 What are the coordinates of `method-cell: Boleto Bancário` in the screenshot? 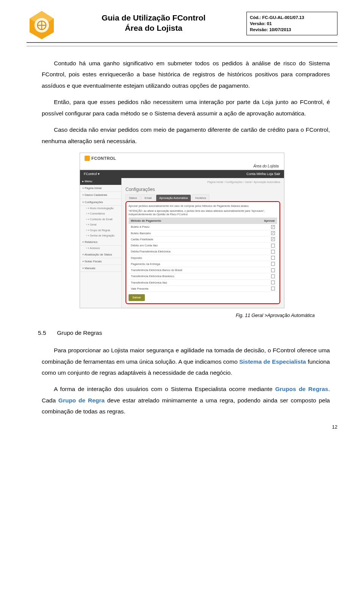 It's located at (201, 233).